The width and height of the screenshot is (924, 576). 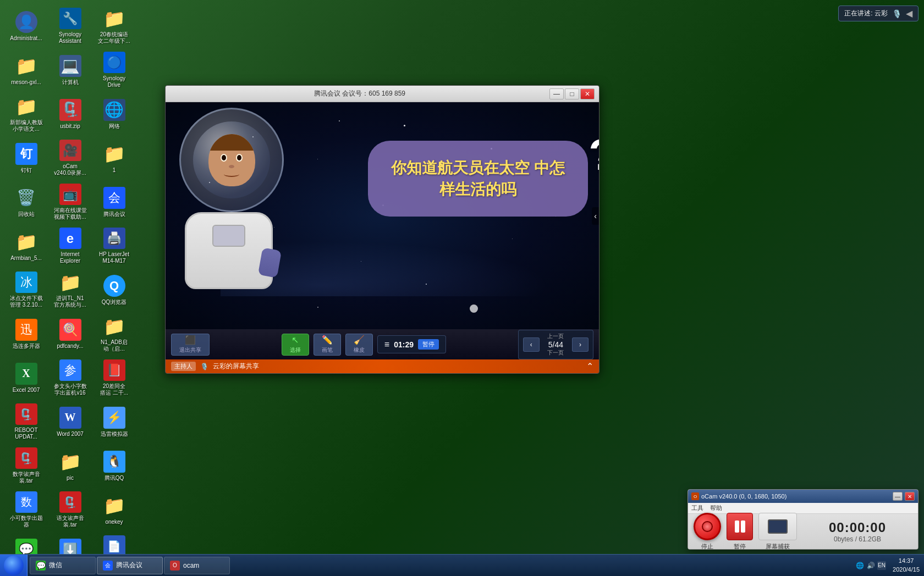 What do you see at coordinates (803, 508) in the screenshot?
I see `ocam-menubar: 工具 帮助` at bounding box center [803, 508].